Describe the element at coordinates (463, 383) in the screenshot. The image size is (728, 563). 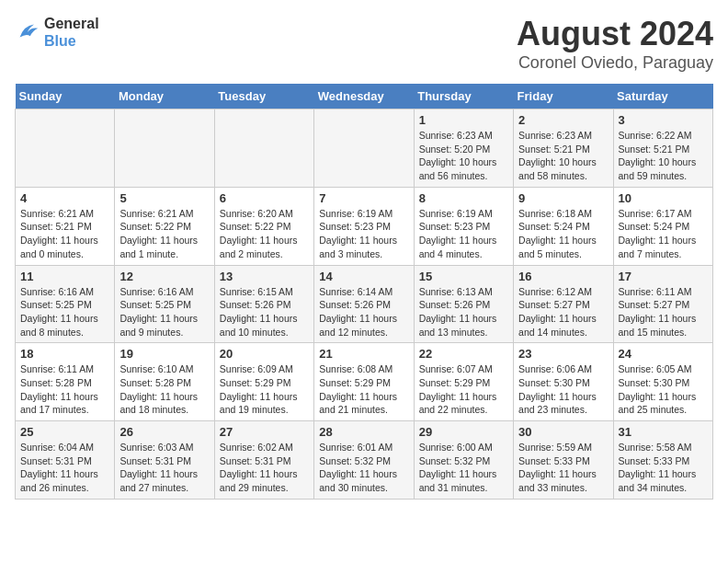
I see `calendar-cell: 22Sunrise: 6:07 AMSunset: 5:29 PMDayligh…` at that location.